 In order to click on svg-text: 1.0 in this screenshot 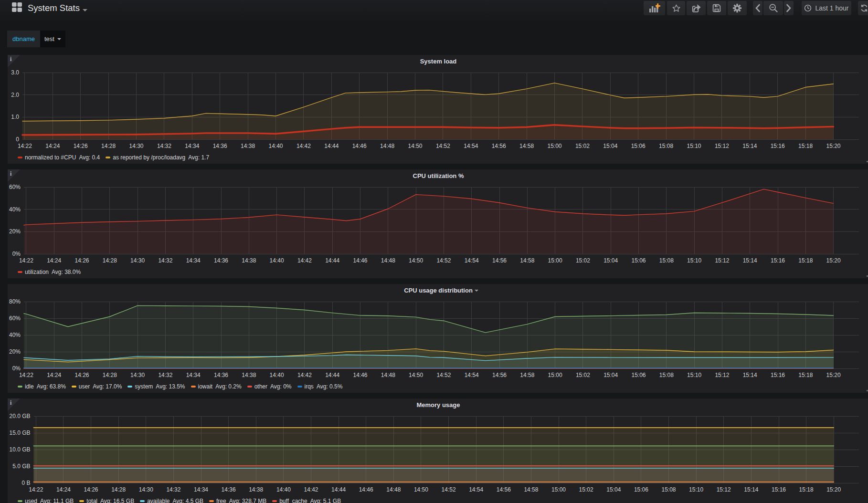, I will do `click(15, 117)`.